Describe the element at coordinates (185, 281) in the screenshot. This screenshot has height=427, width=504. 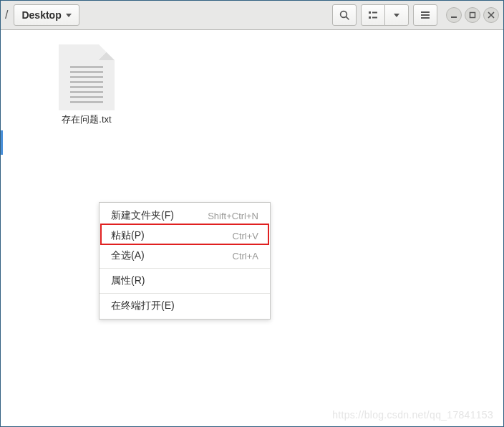
I see `menu-item-properties: 属性(R)` at that location.